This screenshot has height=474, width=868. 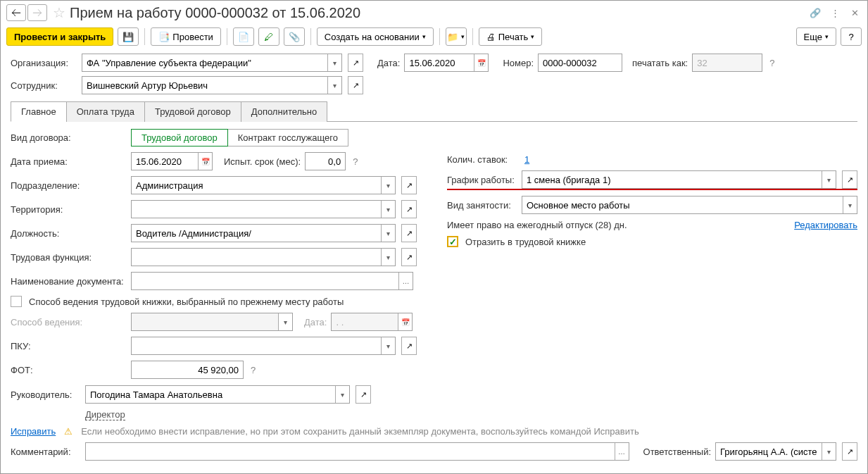 I want to click on territory-label: Территория:, so click(x=69, y=210).